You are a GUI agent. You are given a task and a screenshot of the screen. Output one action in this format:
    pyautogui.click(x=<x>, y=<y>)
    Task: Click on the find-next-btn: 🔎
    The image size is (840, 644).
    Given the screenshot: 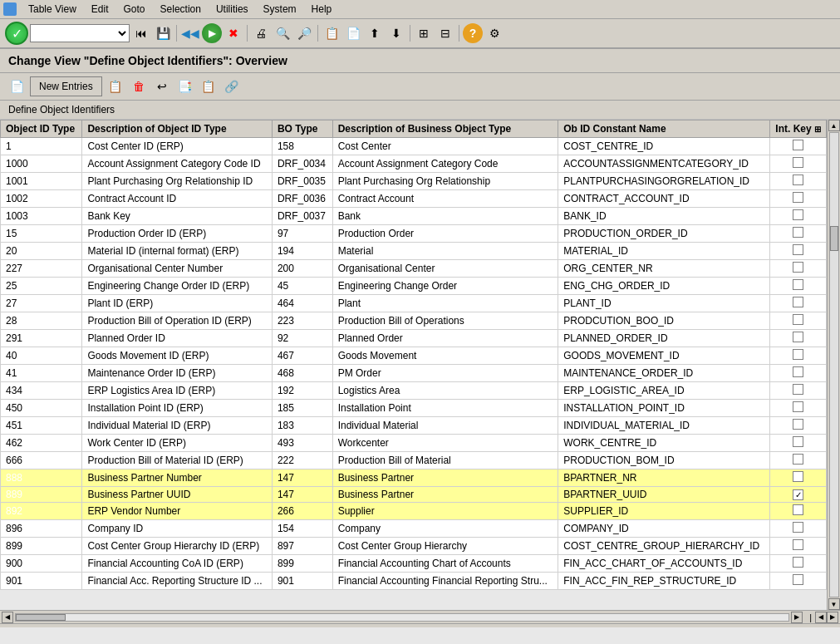 What is the action you would take?
    pyautogui.click(x=304, y=33)
    